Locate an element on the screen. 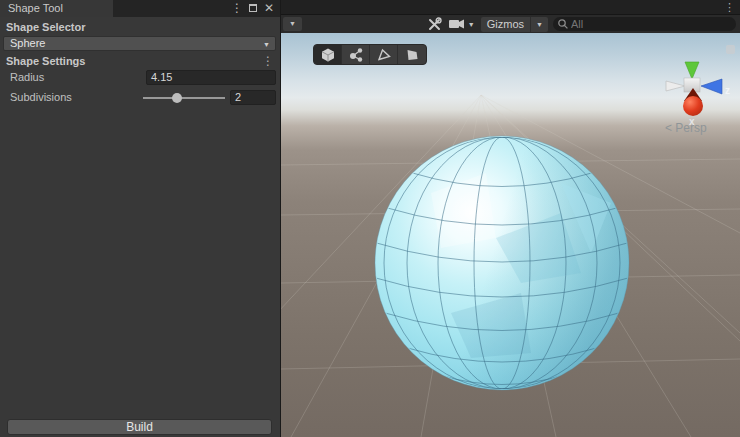 The image size is (740, 437). shape-polytriangle-tool-button is located at coordinates (384, 54).